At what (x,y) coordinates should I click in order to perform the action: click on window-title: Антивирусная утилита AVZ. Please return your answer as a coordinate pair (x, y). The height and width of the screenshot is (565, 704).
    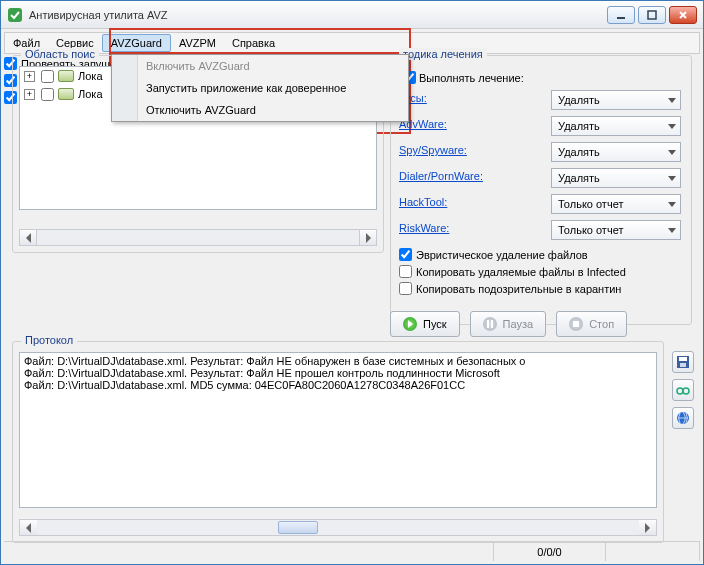
    Looking at the image, I should click on (318, 15).